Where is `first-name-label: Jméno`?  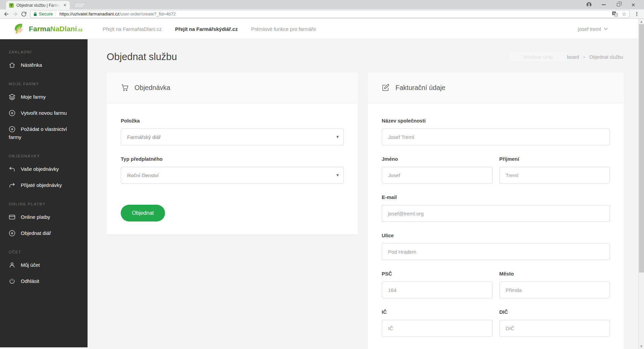 first-name-label: Jméno is located at coordinates (437, 159).